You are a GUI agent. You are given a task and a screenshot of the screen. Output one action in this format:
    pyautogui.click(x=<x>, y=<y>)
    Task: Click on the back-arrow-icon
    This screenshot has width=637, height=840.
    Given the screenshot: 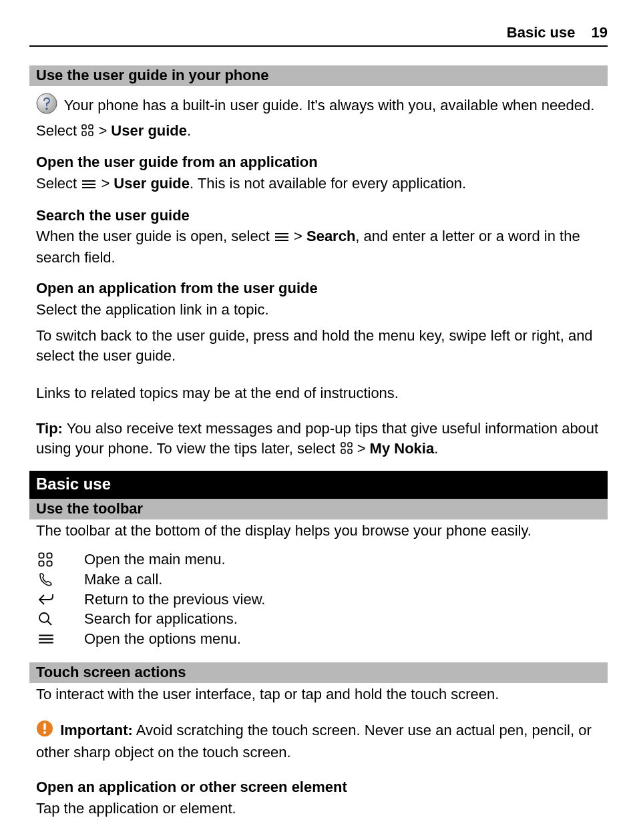 What is the action you would take?
    pyautogui.click(x=60, y=600)
    